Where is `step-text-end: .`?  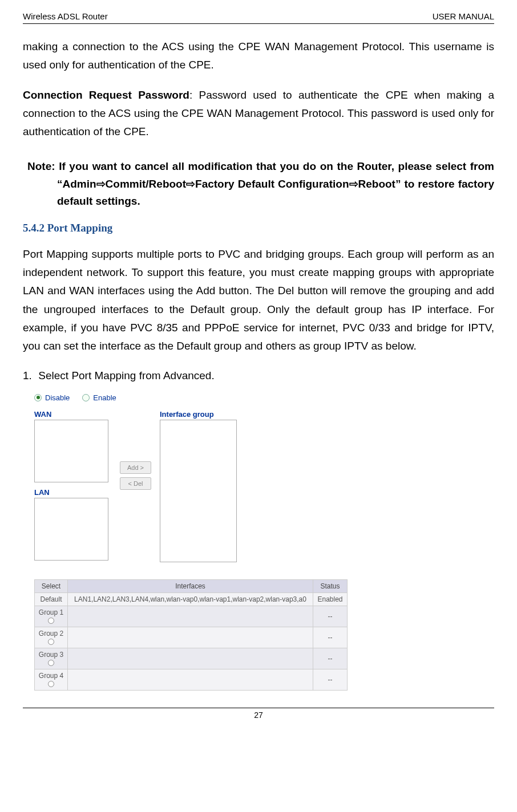 step-text-end: . is located at coordinates (212, 375).